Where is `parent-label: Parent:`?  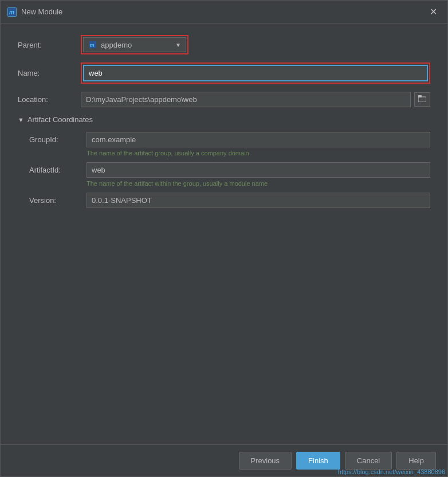 parent-label: Parent: is located at coordinates (49, 45).